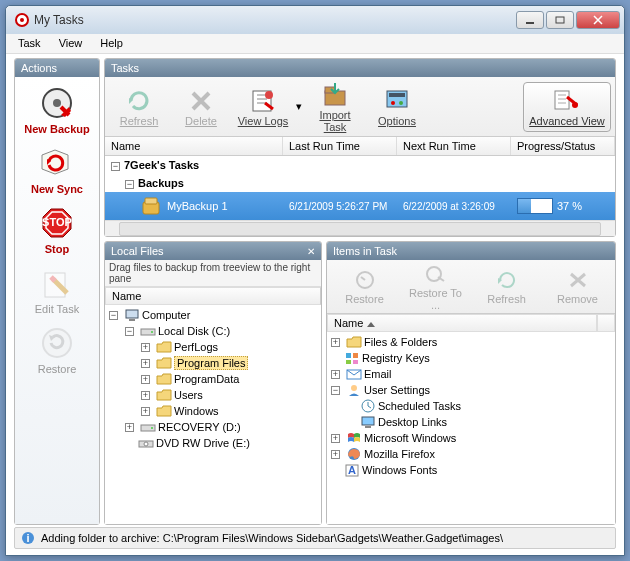 Image resolution: width=630 pixels, height=561 pixels. I want to click on col-name: Name, so click(194, 146).